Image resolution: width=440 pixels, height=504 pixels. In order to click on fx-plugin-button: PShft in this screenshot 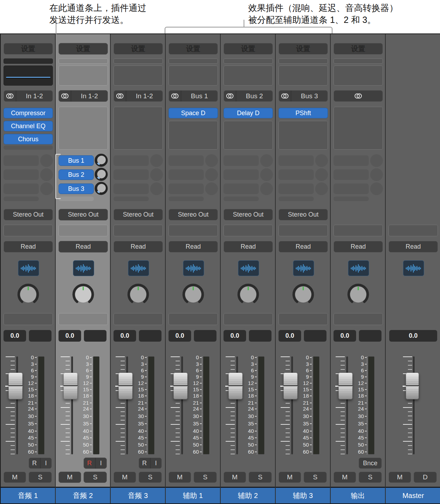, I will do `click(303, 113)`.